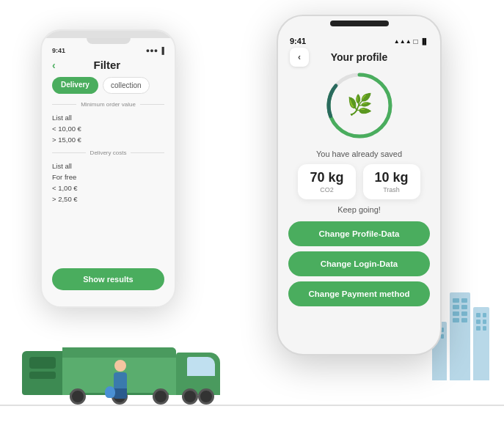 The image size is (504, 439). Describe the element at coordinates (326, 190) in the screenshot. I see `stat-label-co2: CO2` at that location.